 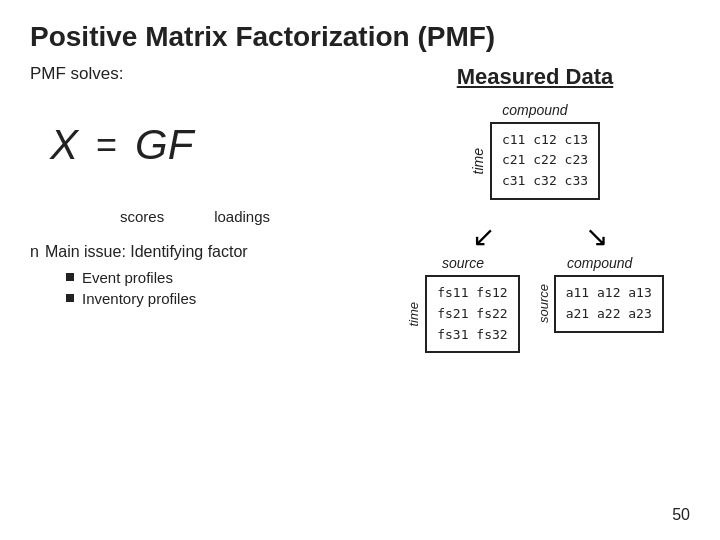 What do you see at coordinates (195, 216) in the screenshot?
I see `scores-loadings-labels: scores loadings` at bounding box center [195, 216].